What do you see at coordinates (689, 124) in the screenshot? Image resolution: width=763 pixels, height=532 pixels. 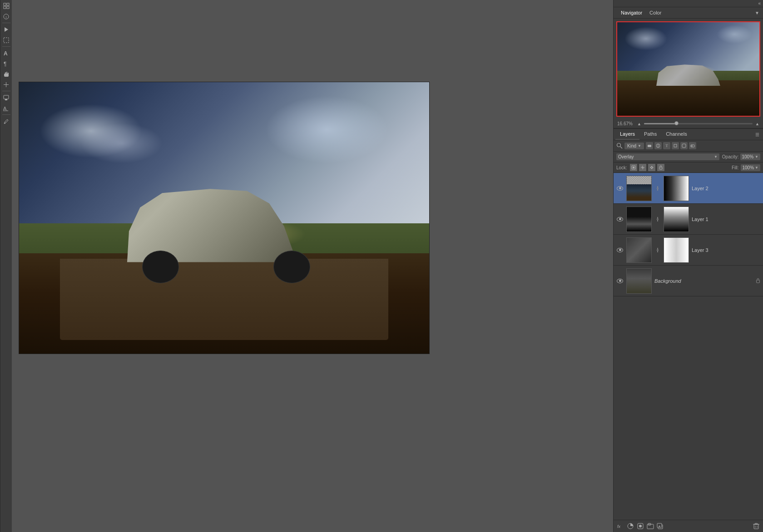 I see `zoom-bar: 16.67% ▲ ▲` at bounding box center [689, 124].